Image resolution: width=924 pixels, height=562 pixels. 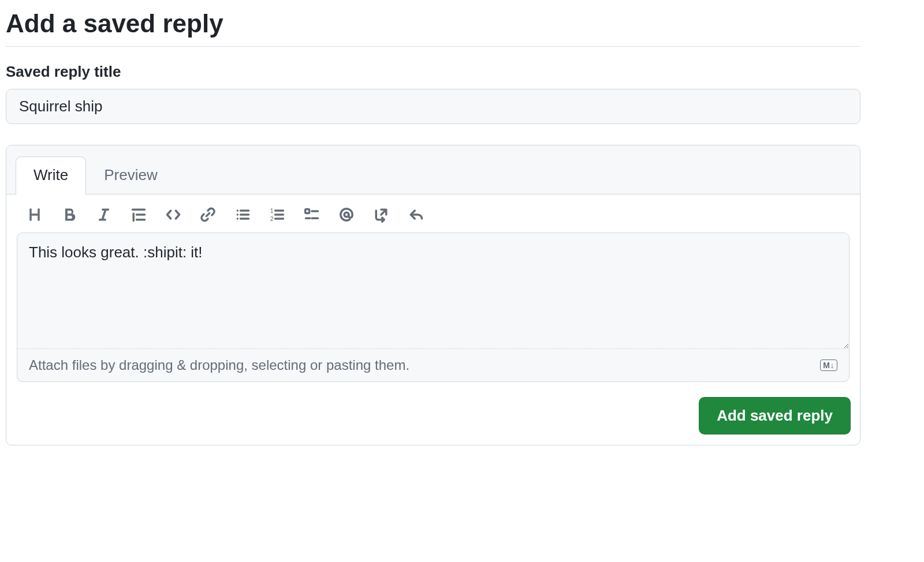 I want to click on attach-files-row: Attach files by dragging & dropping, sel…, so click(x=433, y=365).